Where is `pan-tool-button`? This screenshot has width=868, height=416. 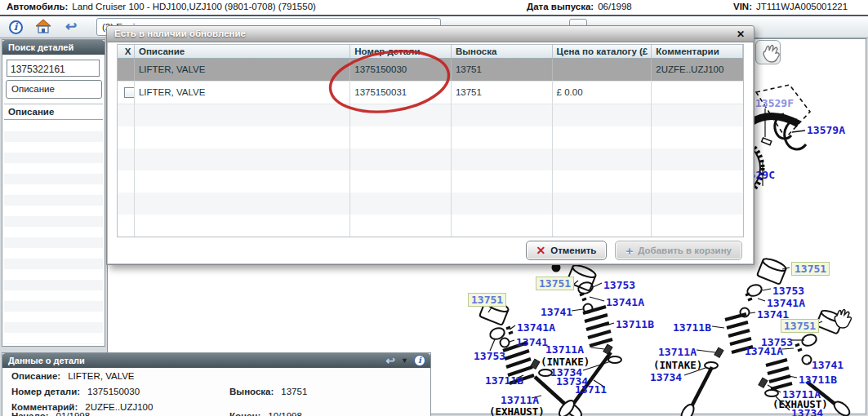
pan-tool-button is located at coordinates (768, 52).